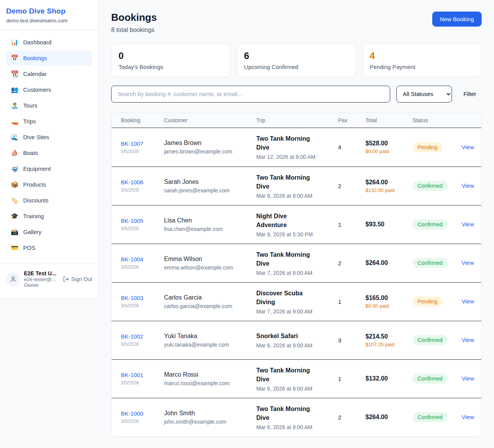 The height and width of the screenshot is (448, 494). What do you see at coordinates (142, 301) in the screenshot?
I see `booking-cell: BK-1003 3/5/2026` at bounding box center [142, 301].